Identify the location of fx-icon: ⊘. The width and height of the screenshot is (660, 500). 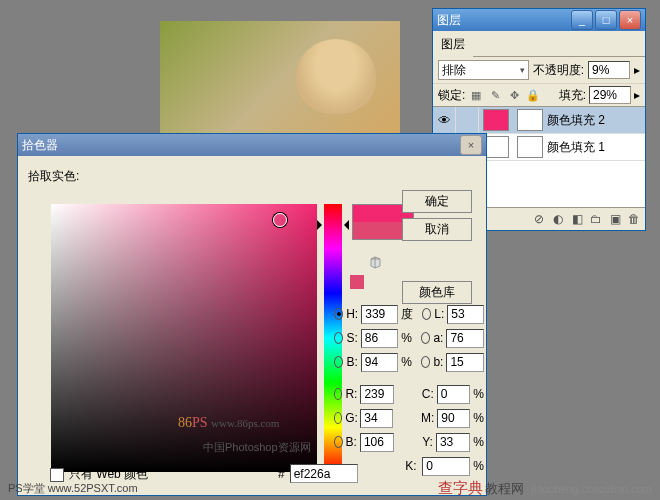
(539, 219).